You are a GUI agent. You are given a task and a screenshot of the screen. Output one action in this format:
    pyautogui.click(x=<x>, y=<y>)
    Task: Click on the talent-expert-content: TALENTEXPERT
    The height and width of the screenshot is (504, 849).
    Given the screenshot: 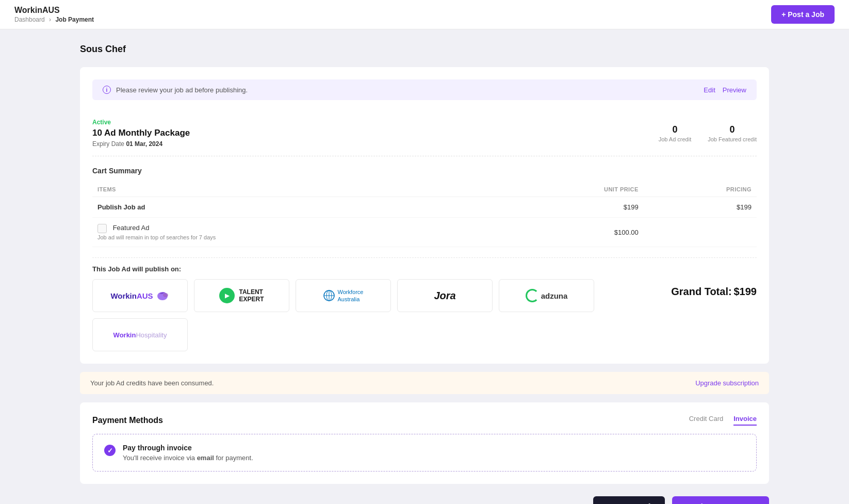 What is the action you would take?
    pyautogui.click(x=241, y=296)
    